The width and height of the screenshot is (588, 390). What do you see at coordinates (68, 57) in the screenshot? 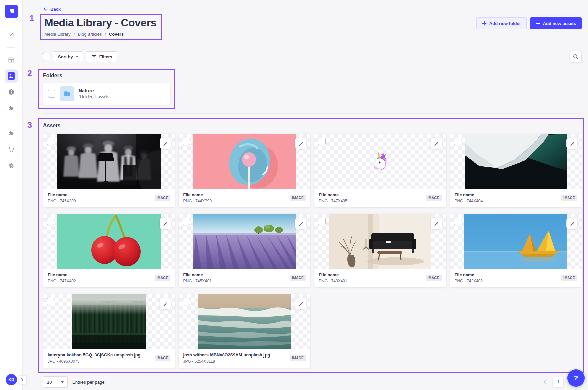
I see `sort-by-button: Sort by` at bounding box center [68, 57].